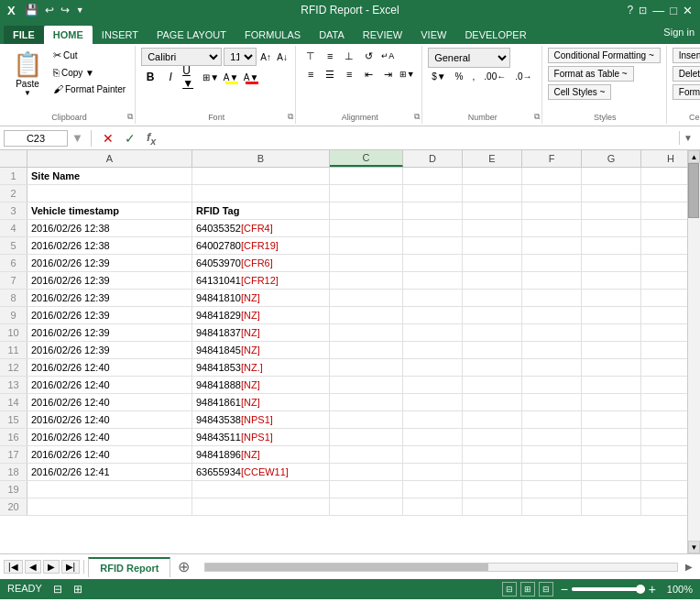 Image resolution: width=700 pixels, height=602 pixels. What do you see at coordinates (110, 420) in the screenshot?
I see `cell-15-A: 2016/02/26 12:40` at bounding box center [110, 420].